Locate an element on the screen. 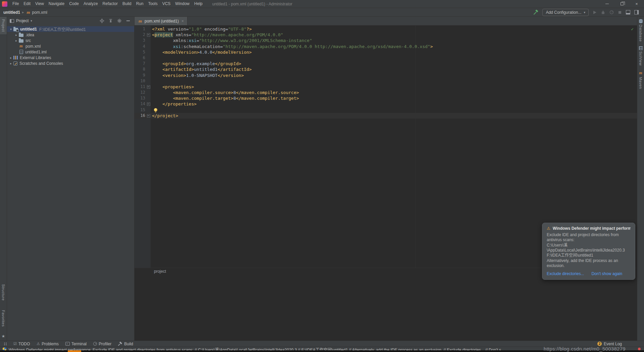 The image size is (644, 352). bottom-tab-todo: ☑TODO is located at coordinates (21, 344).